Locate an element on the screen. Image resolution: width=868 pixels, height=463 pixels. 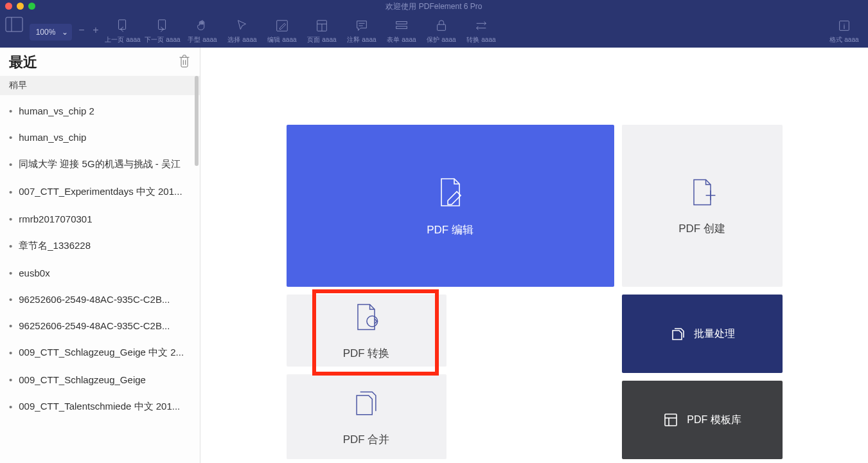
tile-label: PDF 合并 is located at coordinates (366, 440).